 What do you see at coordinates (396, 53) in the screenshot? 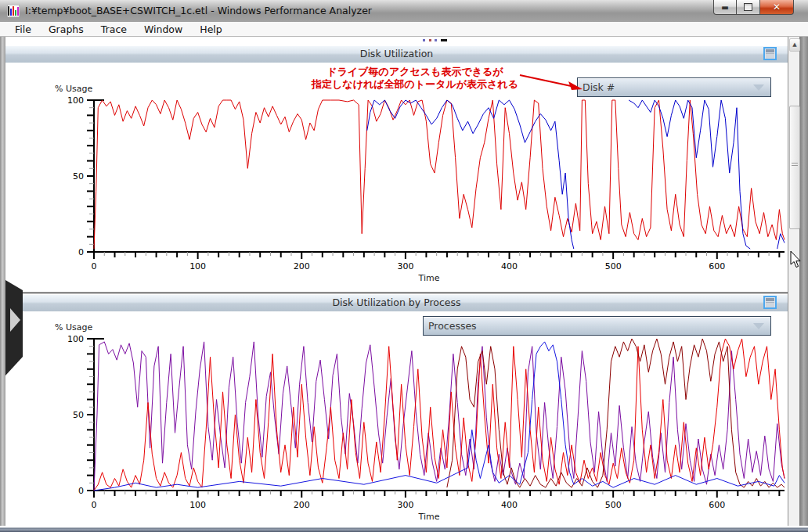
I see `panel-title: Disk Utilization` at bounding box center [396, 53].